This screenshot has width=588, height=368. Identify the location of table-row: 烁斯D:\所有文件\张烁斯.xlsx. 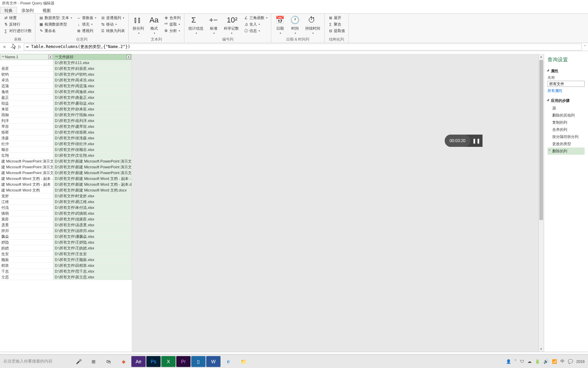
(66, 132).